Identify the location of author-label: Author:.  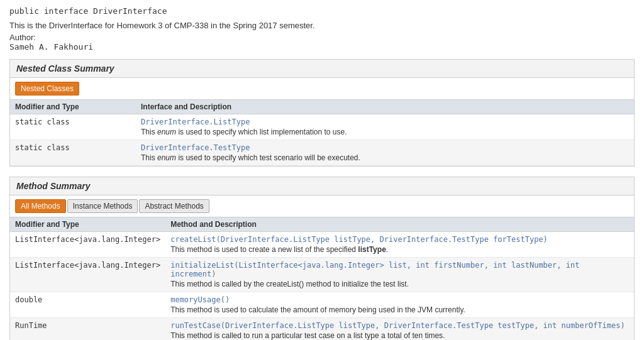
(322, 38).